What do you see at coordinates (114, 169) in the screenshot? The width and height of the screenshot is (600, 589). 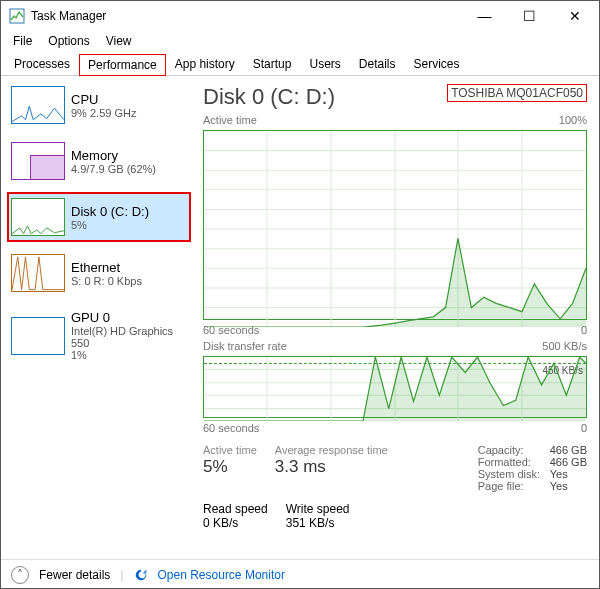 I see `sidebar-item-sub: 4.9/7.9 GB (62%)` at bounding box center [114, 169].